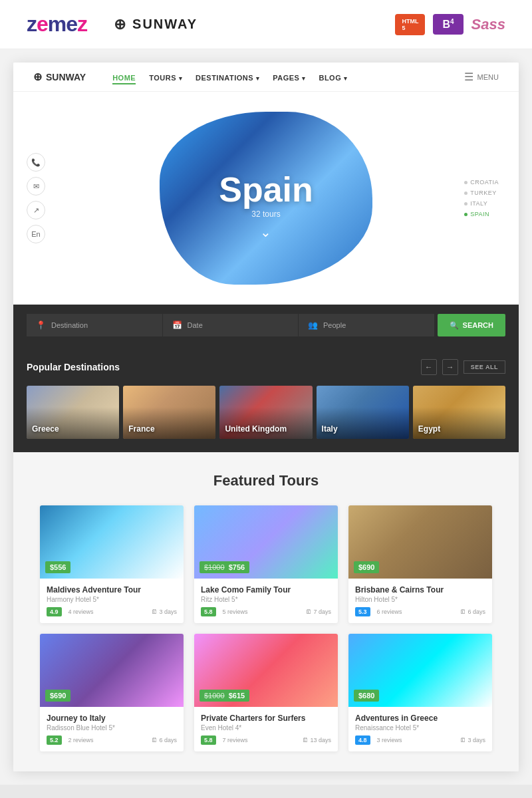 Image resolution: width=532 pixels, height=798 pixels. What do you see at coordinates (37, 77) in the screenshot?
I see `logo-icon: ⊕` at bounding box center [37, 77].